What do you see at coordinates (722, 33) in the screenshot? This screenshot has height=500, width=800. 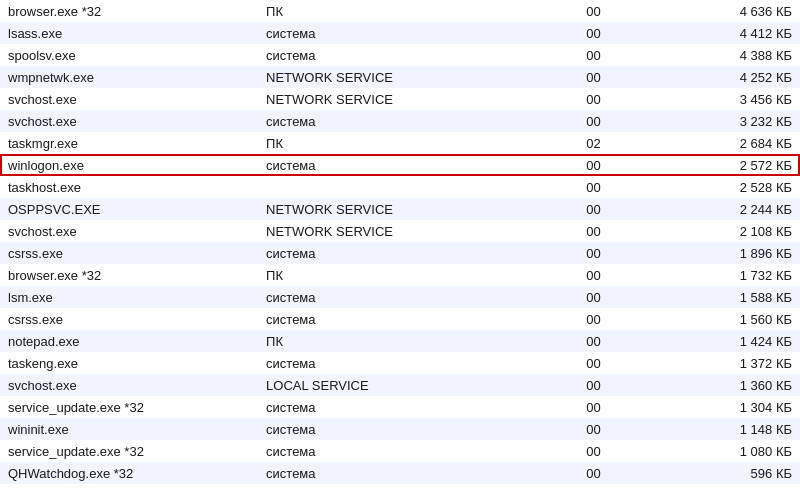 I see `process-memory: 4 412 КБ` at bounding box center [722, 33].